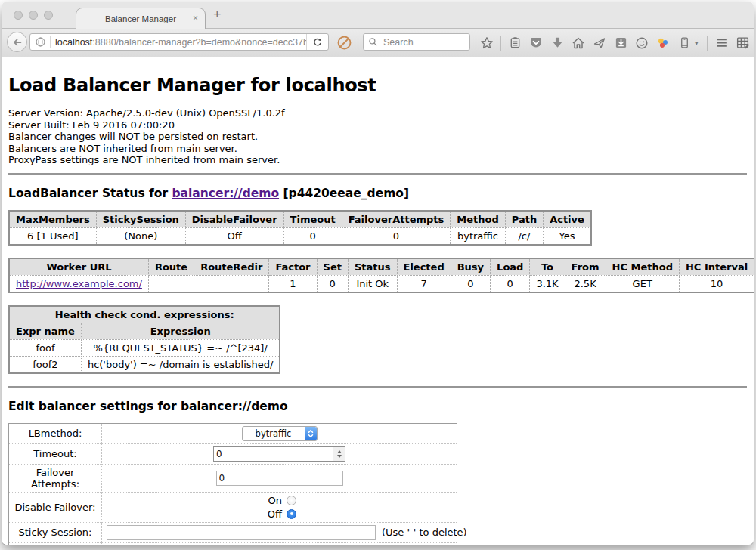 The image size is (756, 550). What do you see at coordinates (423, 42) in the screenshot?
I see `search-input` at bounding box center [423, 42].